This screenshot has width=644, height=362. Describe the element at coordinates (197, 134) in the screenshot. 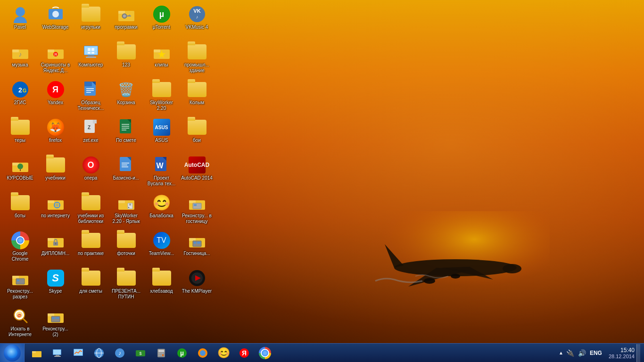

I see `icon-boi: бои` at that location.